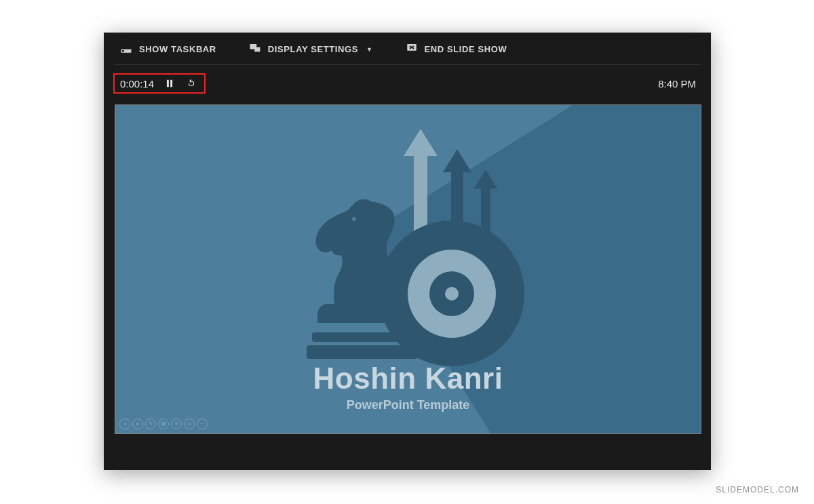 This screenshot has width=814, height=504. I want to click on next-slide-button: ▸, so click(138, 424).